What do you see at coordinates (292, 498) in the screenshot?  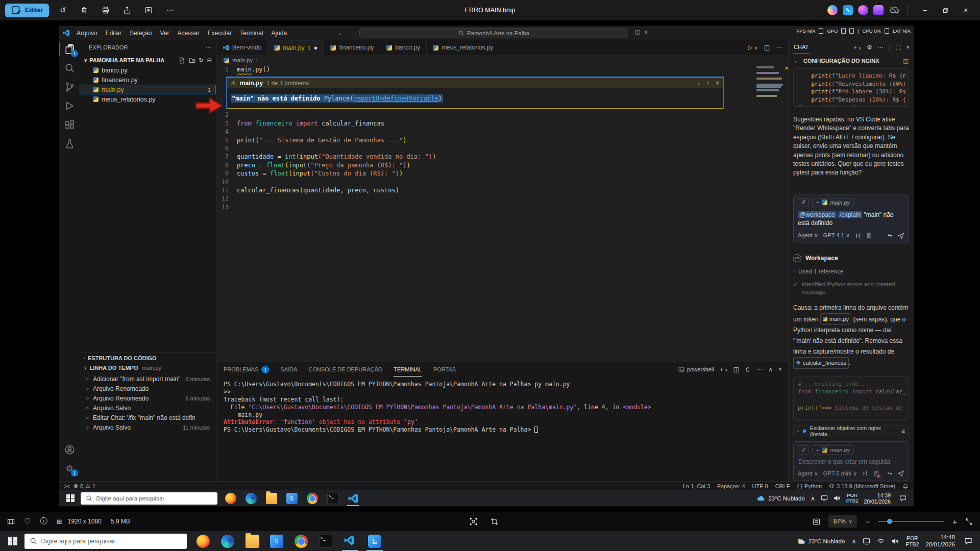 I see `store-app-icon: S` at bounding box center [292, 498].